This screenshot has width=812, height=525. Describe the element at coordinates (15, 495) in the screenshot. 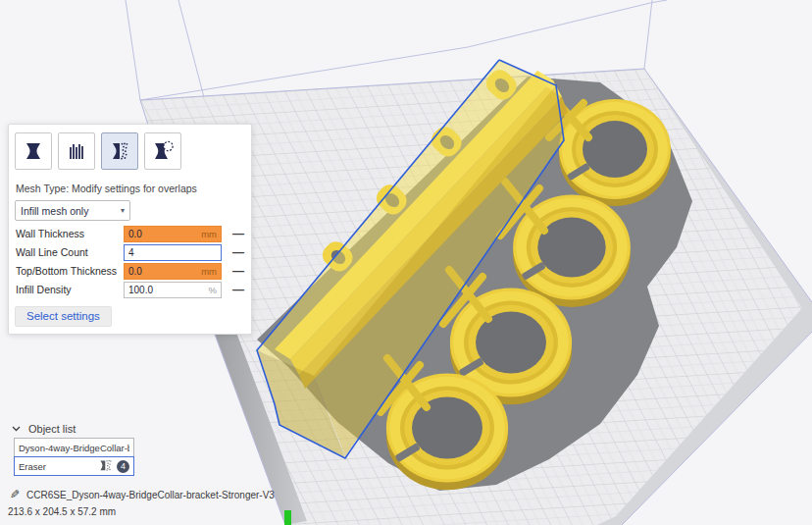

I see `edit-pencil-icon: ✎` at that location.